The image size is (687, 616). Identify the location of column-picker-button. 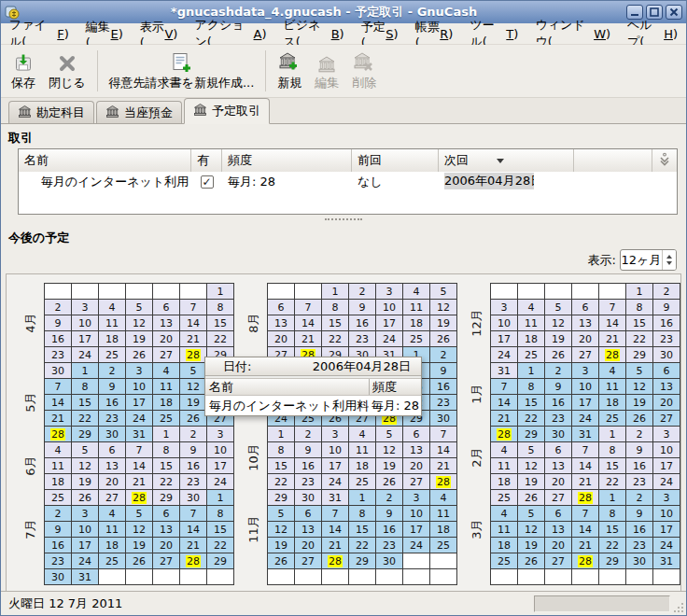
(665, 161).